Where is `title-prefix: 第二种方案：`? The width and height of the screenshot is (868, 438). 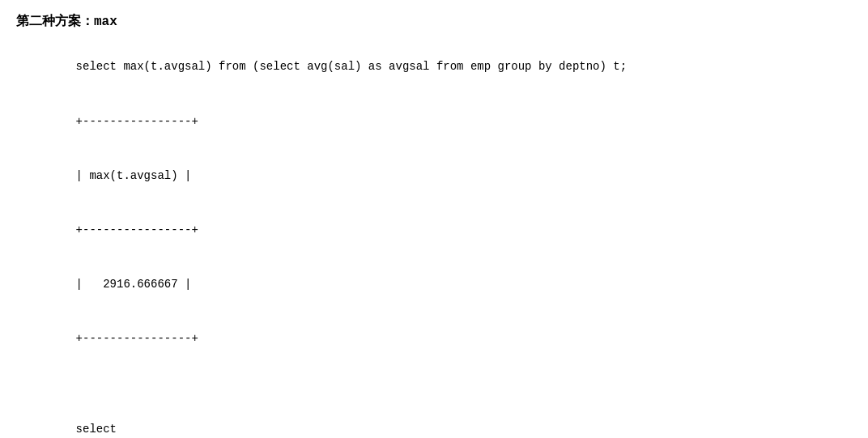
title-prefix: 第二种方案： is located at coordinates (55, 21).